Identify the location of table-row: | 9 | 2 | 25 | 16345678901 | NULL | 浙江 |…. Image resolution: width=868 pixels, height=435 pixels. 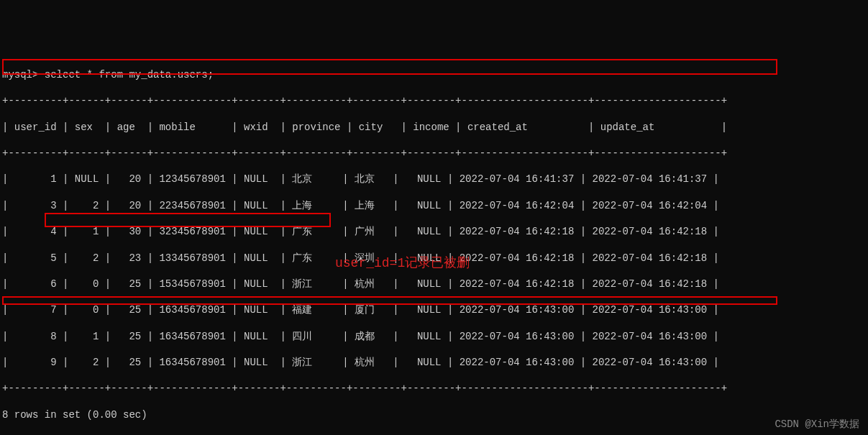
(434, 362).